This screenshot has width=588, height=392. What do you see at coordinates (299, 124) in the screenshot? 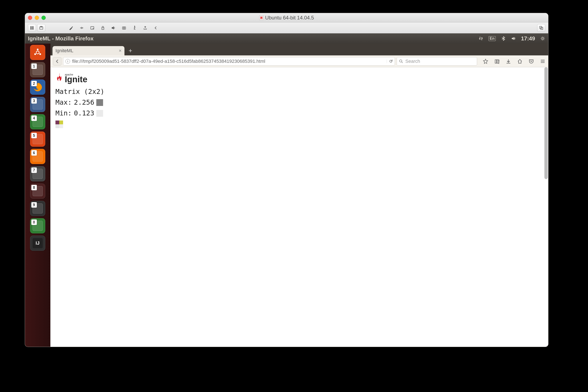
I see `matrix-cells` at bounding box center [299, 124].